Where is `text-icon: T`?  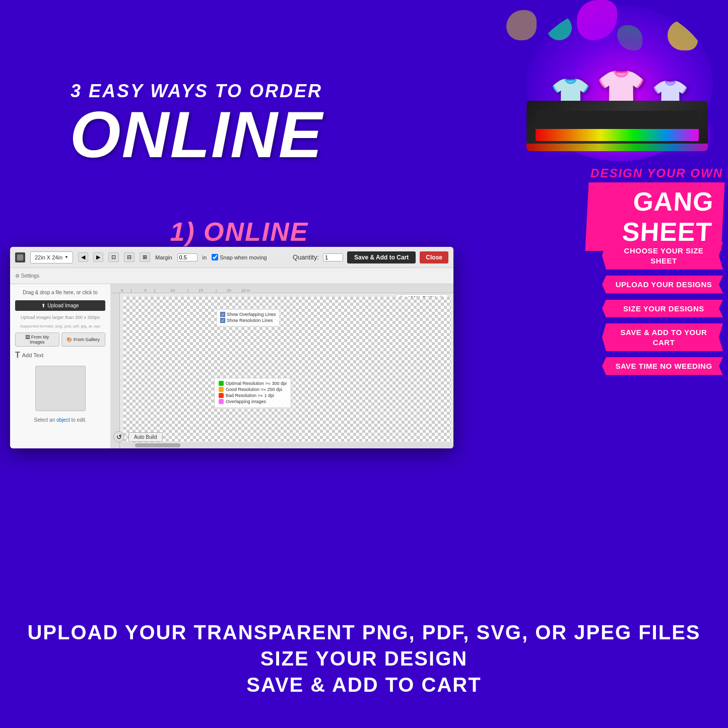
text-icon: T is located at coordinates (18, 355).